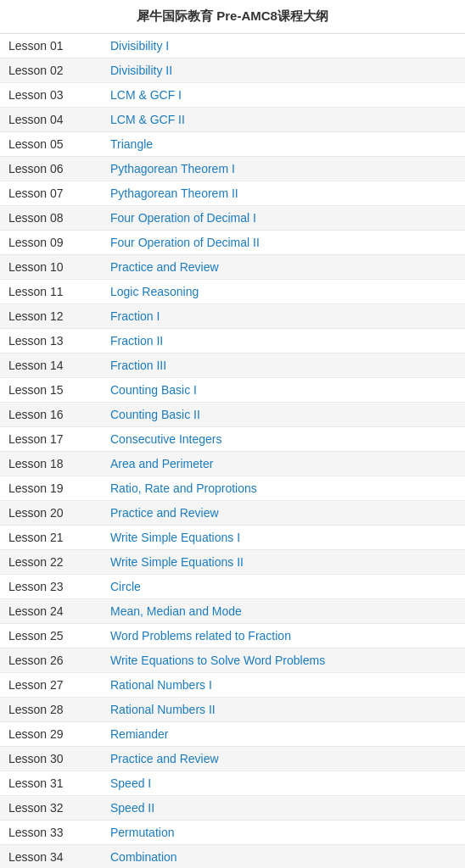  Describe the element at coordinates (51, 760) in the screenshot. I see `lesson-number: Lesson 30` at that location.